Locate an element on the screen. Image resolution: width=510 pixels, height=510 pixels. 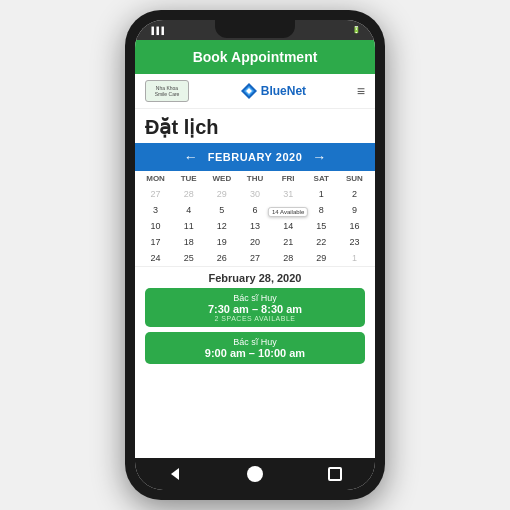
cal-day-28-selected: 28 is located at coordinates (288, 258).